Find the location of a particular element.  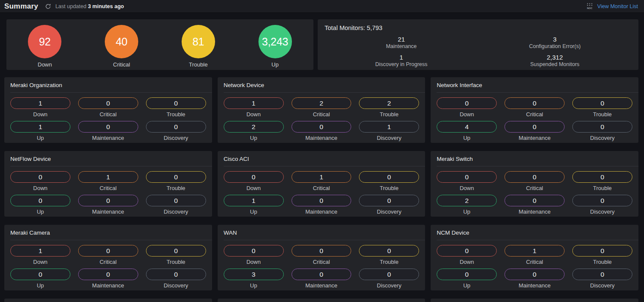

status-circle-value: 3,243 is located at coordinates (275, 42).